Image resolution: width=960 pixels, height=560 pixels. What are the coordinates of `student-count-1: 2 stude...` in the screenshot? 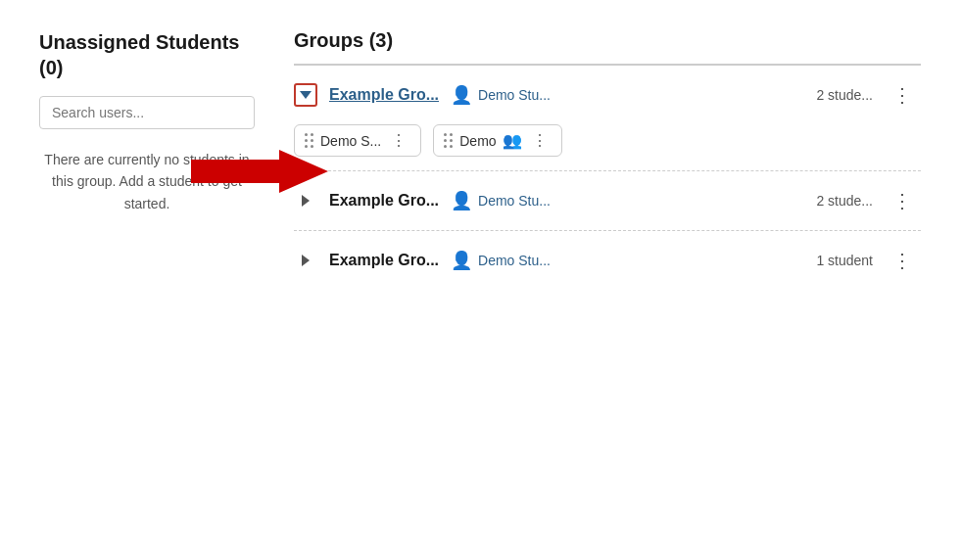 It's located at (844, 95).